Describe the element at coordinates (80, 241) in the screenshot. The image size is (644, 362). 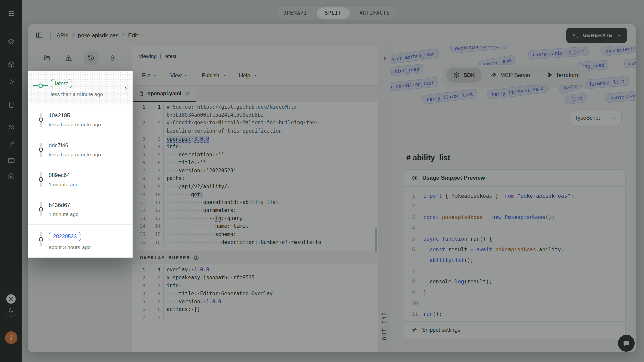
I see `version-item-20220523: 20220523 about 3 hours ago` at that location.